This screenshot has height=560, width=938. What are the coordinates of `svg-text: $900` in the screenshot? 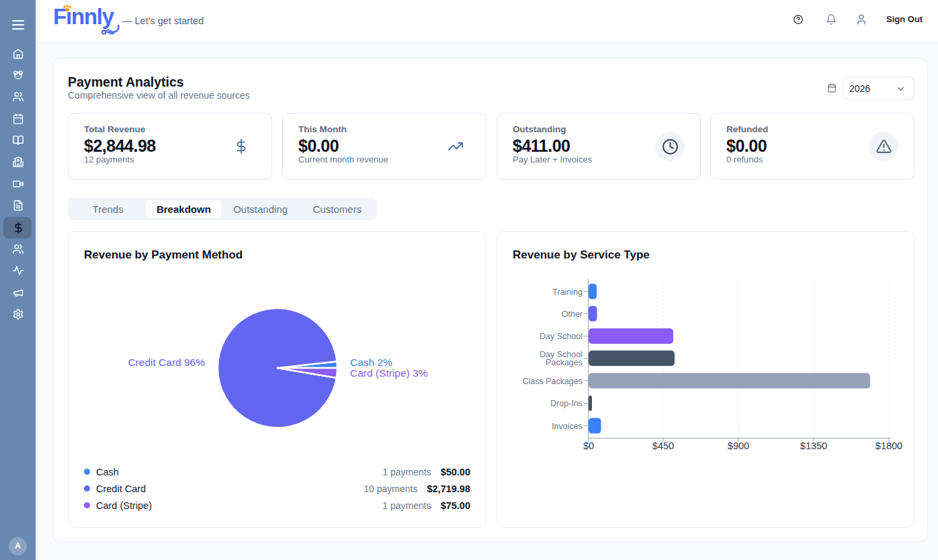 It's located at (738, 446).